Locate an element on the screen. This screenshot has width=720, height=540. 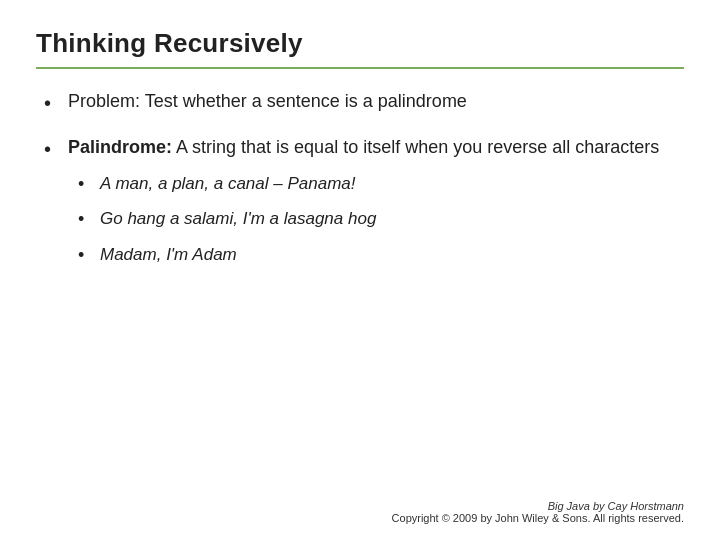
sub-bullet-text-2: Go hang a salami, I'm a lasagna hog is located at coordinates (238, 219).